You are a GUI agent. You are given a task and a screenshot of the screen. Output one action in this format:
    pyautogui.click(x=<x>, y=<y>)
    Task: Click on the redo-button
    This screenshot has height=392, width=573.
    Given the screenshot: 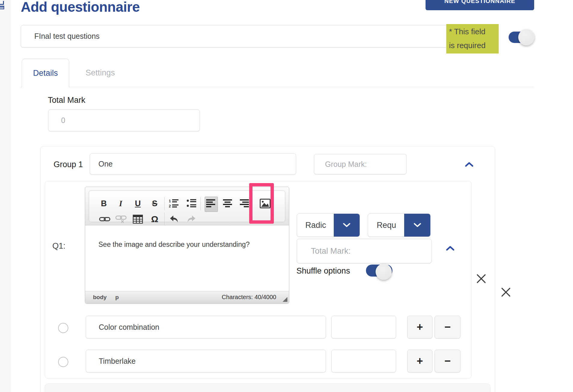 What is the action you would take?
    pyautogui.click(x=191, y=219)
    